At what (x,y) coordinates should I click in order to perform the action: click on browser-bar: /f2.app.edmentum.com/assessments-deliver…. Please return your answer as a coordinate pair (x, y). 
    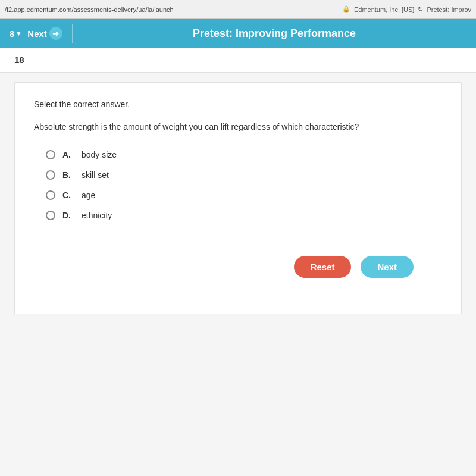
    Looking at the image, I should click on (238, 10).